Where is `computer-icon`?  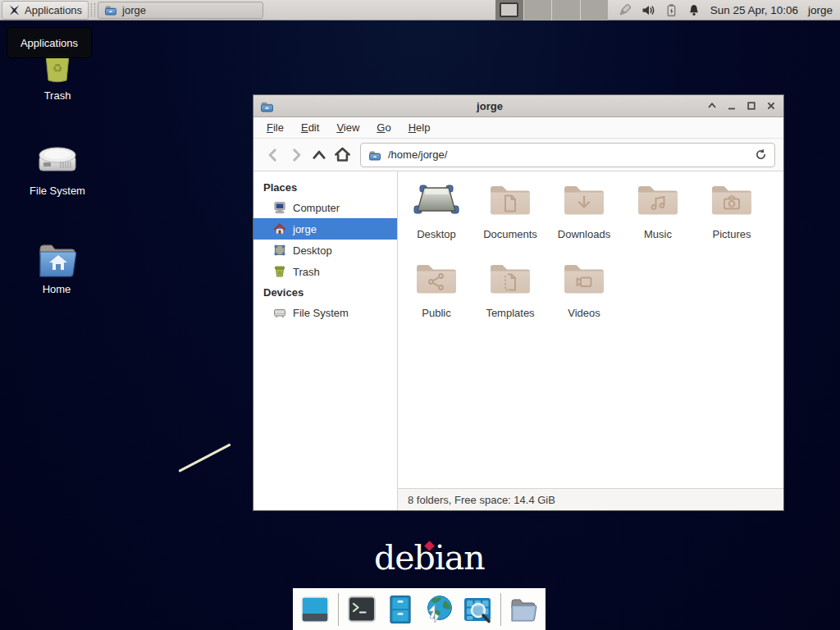 computer-icon is located at coordinates (280, 208).